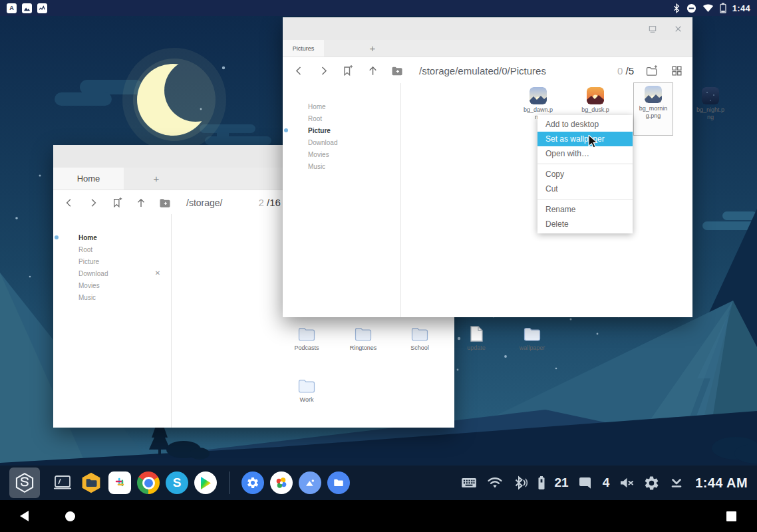 This screenshot has width=757, height=532. Describe the element at coordinates (678, 29) in the screenshot. I see `close-button` at that location.